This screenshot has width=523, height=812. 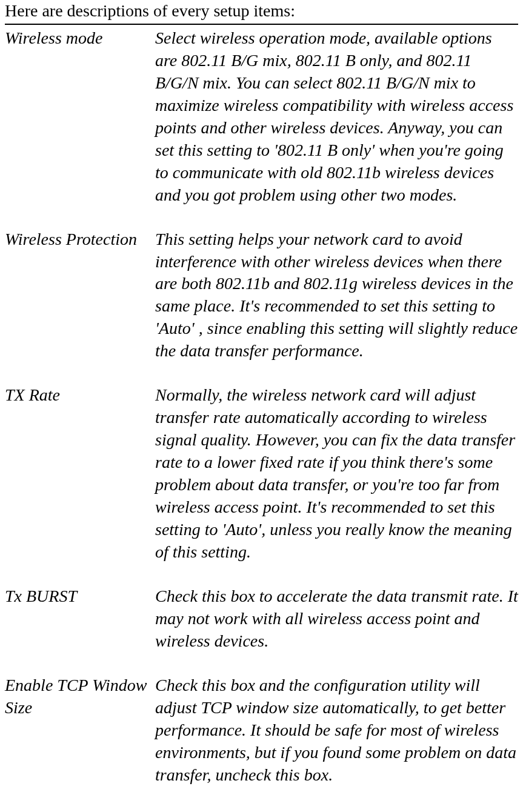 What do you see at coordinates (80, 596) in the screenshot?
I see `setup-item-term: Tx BURST` at bounding box center [80, 596].